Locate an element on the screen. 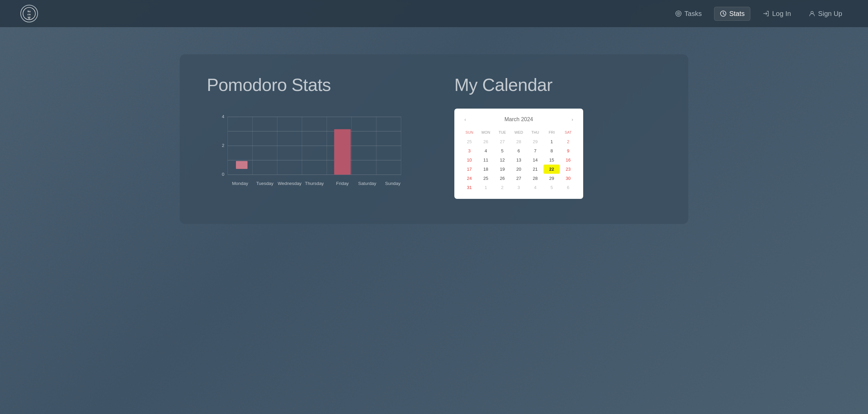 Image resolution: width=868 pixels, height=414 pixels. calendar-week-row: 10111213141516 is located at coordinates (519, 160).